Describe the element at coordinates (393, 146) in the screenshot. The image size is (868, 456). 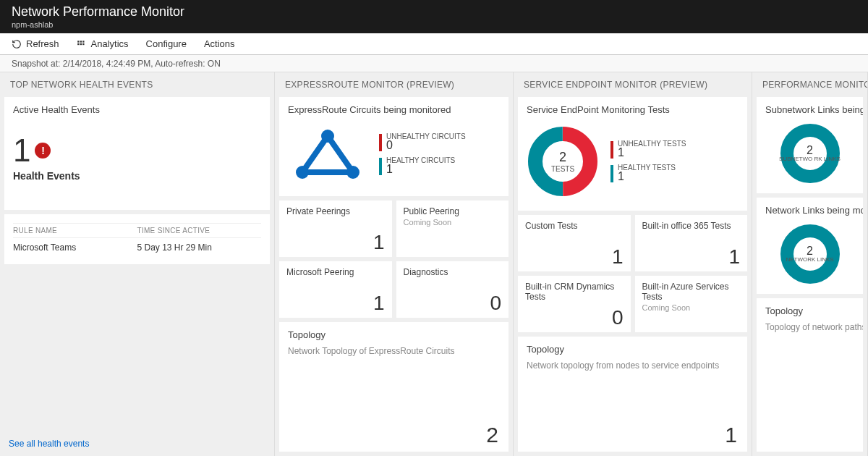
I see `expressroute-circuits-card: ExpressRoute Circuits being monitored UN…` at that location.